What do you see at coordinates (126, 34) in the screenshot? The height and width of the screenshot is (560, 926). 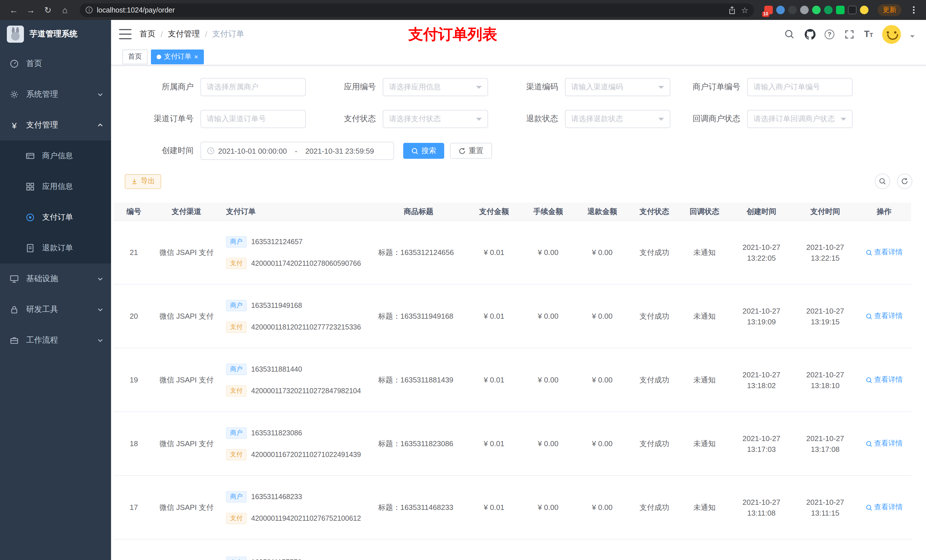 I see `sidebar-toggle-icon` at bounding box center [126, 34].